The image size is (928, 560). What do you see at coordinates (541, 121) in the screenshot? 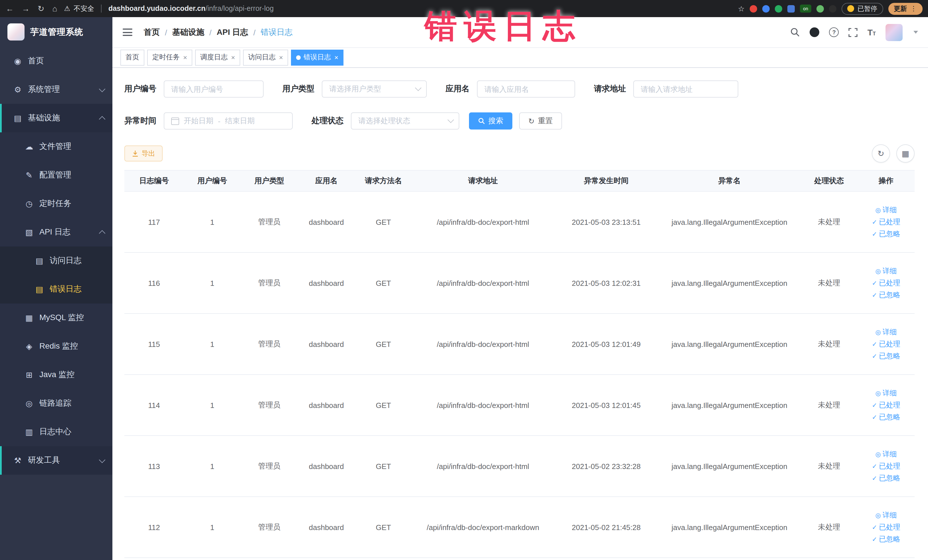
I see `reset-button: ↻ 重置` at bounding box center [541, 121].